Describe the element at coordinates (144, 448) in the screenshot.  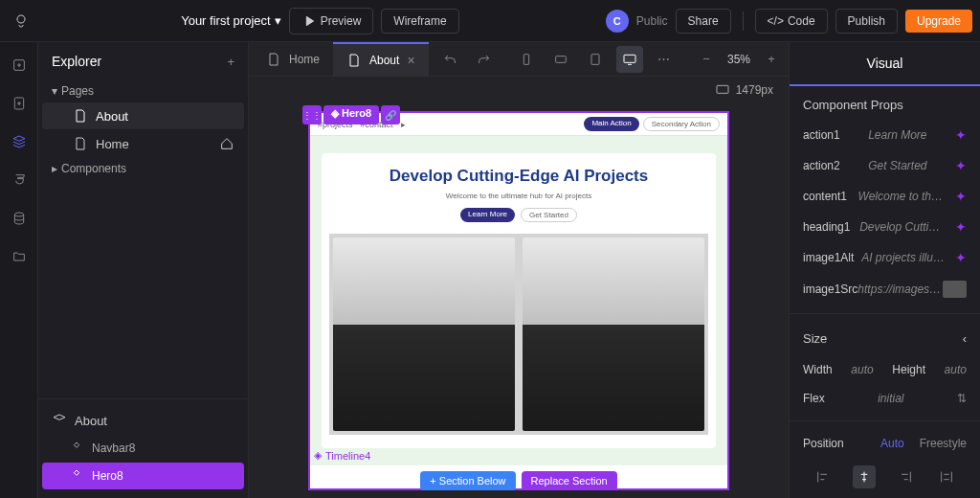
I see `outline-item-navbar8: Navbar8` at that location.